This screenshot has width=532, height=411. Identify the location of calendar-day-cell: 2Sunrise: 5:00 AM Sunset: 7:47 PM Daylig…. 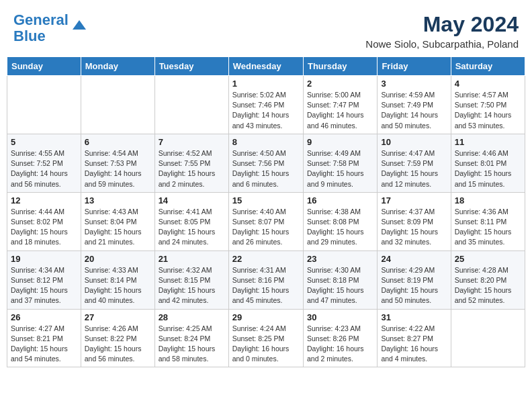
(340, 105).